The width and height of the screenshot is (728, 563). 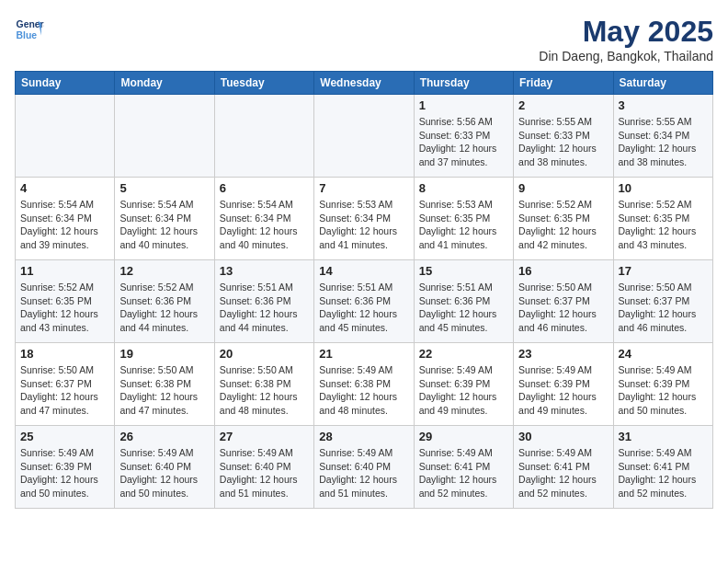 I want to click on day-number: 27, so click(x=265, y=436).